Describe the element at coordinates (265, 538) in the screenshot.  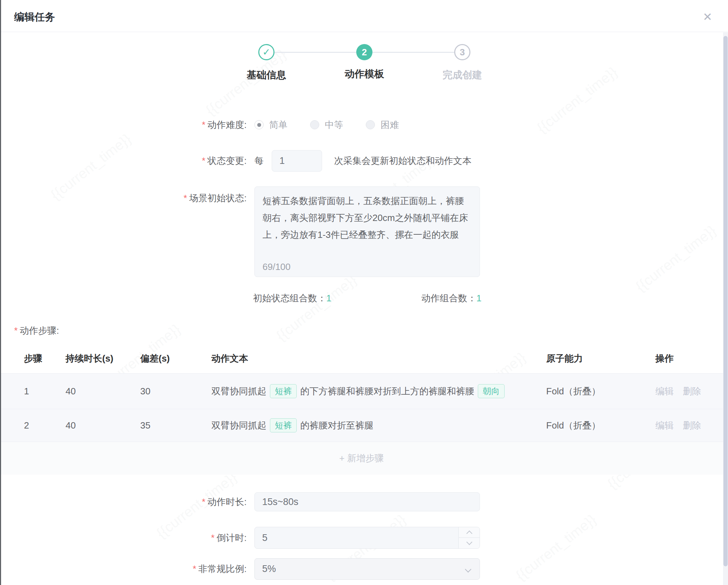
I see `countdown-value: 5` at that location.